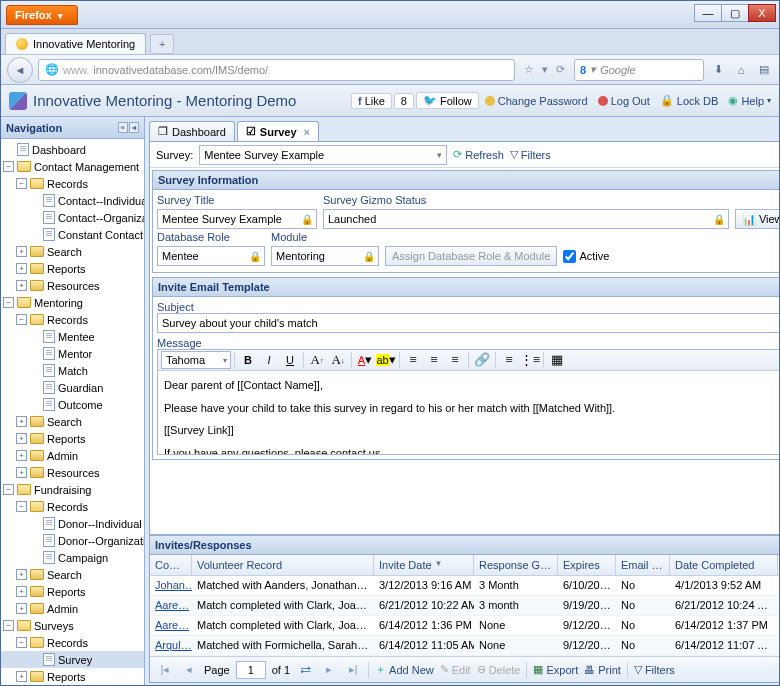 This screenshot has height=686, width=780. I want to click on tree-node: Mentee, so click(72, 336).